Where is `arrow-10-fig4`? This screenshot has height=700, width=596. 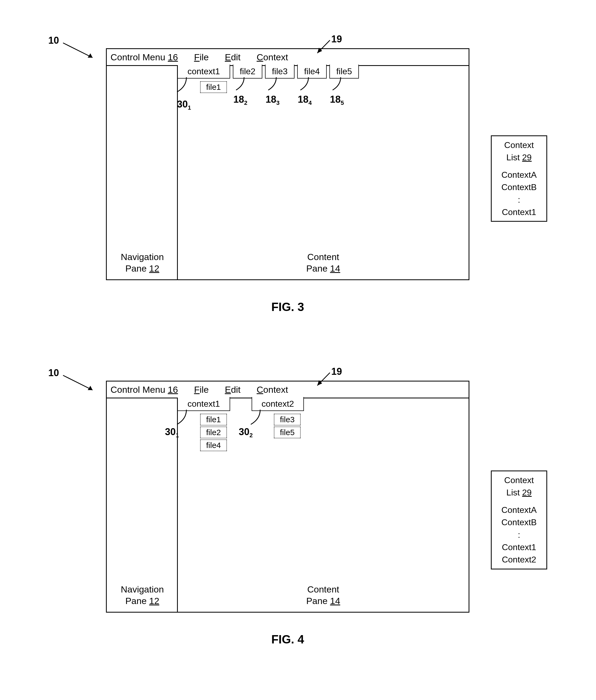 arrow-10-fig4 is located at coordinates (83, 385).